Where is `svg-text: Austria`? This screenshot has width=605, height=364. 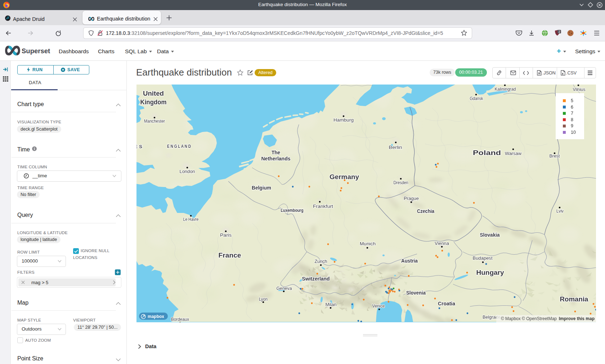 svg-text: Austria is located at coordinates (410, 261).